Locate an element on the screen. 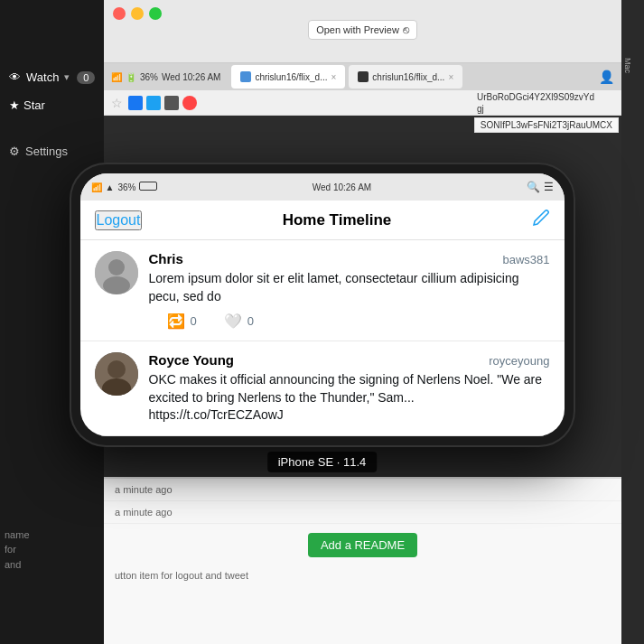  battery-icon: 🔋 is located at coordinates (131, 78).